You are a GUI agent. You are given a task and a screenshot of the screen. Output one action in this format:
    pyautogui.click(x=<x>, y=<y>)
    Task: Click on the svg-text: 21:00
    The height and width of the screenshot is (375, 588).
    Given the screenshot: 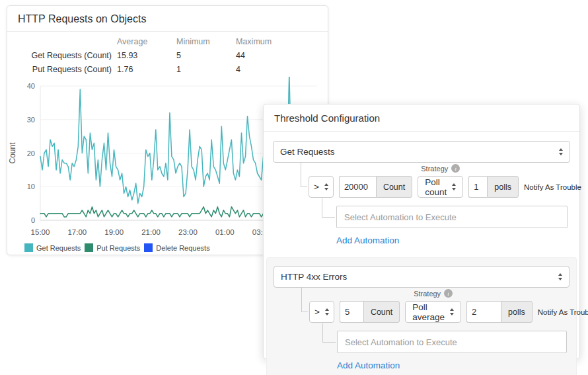 What is the action you would take?
    pyautogui.click(x=151, y=232)
    